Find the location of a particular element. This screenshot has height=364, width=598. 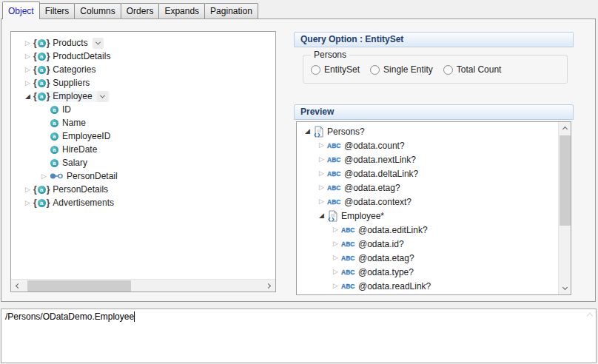

tree-item-hiredate: a HireDate is located at coordinates (144, 149).